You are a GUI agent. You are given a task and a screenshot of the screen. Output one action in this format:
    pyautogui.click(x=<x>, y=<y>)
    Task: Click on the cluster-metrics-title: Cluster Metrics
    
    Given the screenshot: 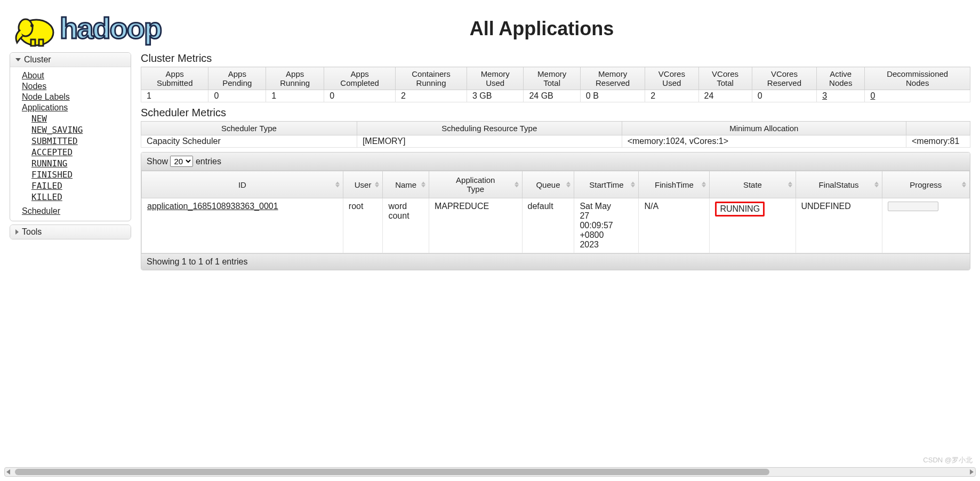 What is the action you would take?
    pyautogui.click(x=556, y=59)
    